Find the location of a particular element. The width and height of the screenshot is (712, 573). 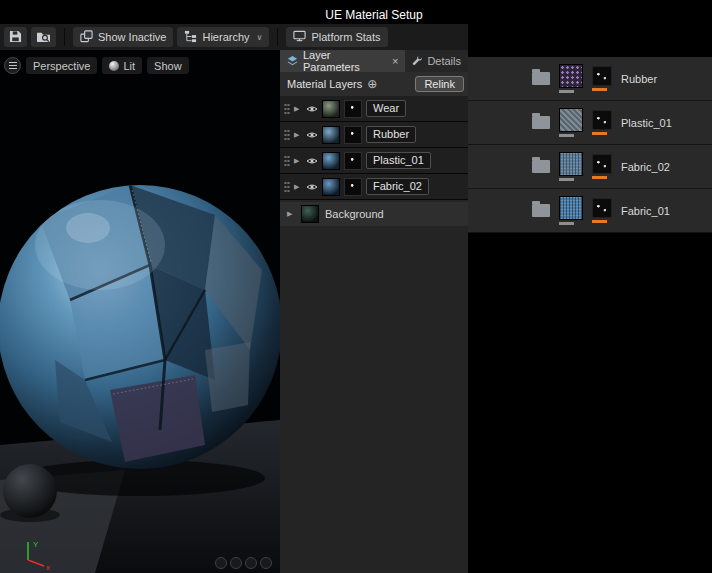

perspective-button: Perspective is located at coordinates (62, 66).